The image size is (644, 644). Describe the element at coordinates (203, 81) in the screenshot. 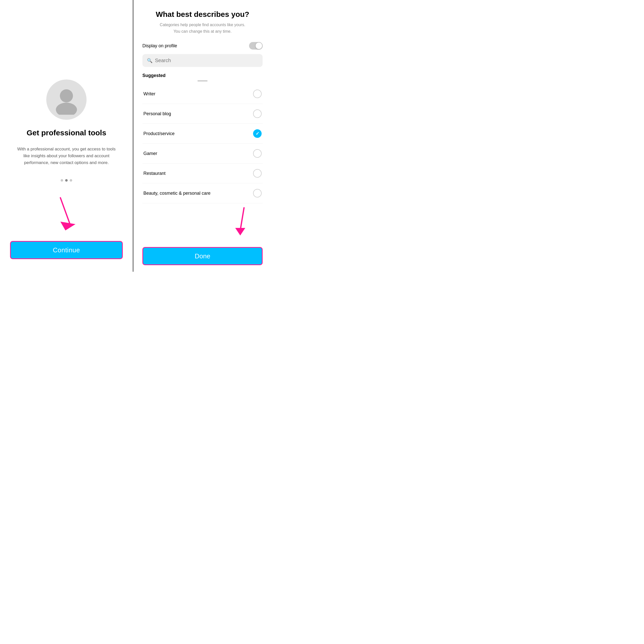

I see `top-dash` at that location.